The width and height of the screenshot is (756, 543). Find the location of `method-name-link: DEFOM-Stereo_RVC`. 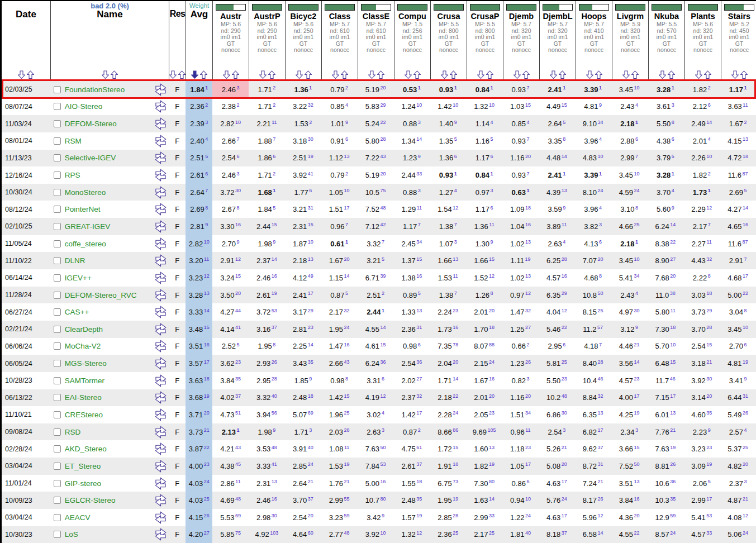

method-name-link: DEFOM-Stereo_RVC is located at coordinates (101, 295).